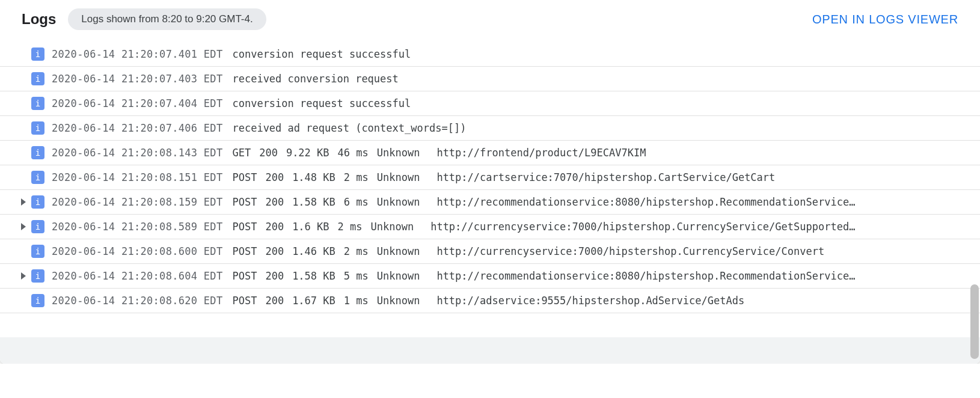 The height and width of the screenshot is (398, 980). What do you see at coordinates (38, 19) in the screenshot?
I see `logs-title: Logs` at bounding box center [38, 19].